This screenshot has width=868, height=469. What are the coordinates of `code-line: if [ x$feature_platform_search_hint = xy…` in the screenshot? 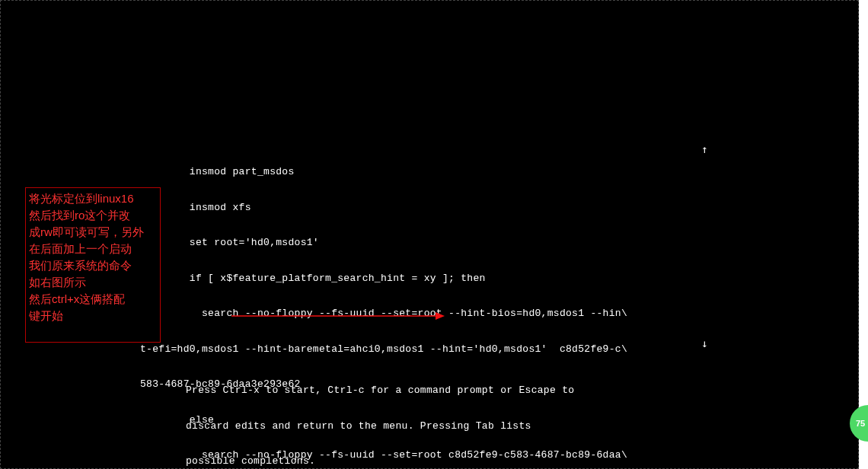 It's located at (384, 279).